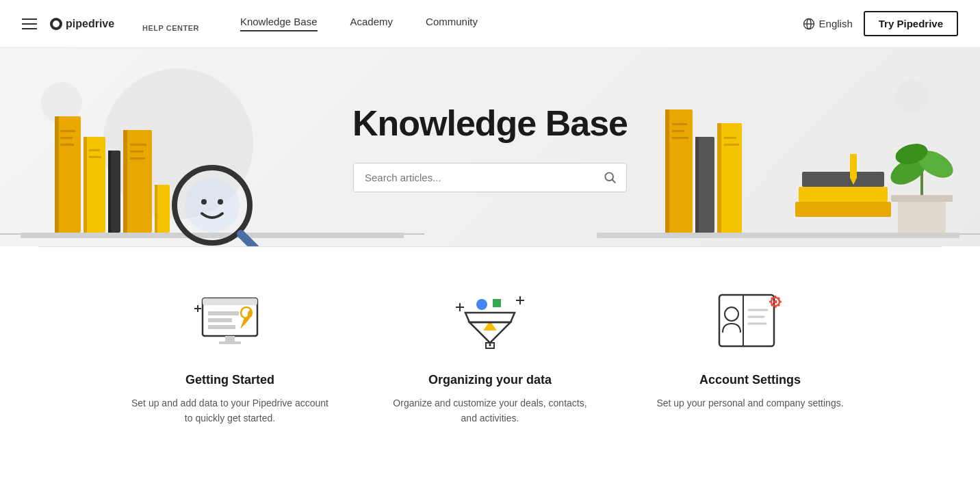 This screenshot has width=980, height=481. I want to click on card-getting-started-title: Getting Started, so click(230, 380).